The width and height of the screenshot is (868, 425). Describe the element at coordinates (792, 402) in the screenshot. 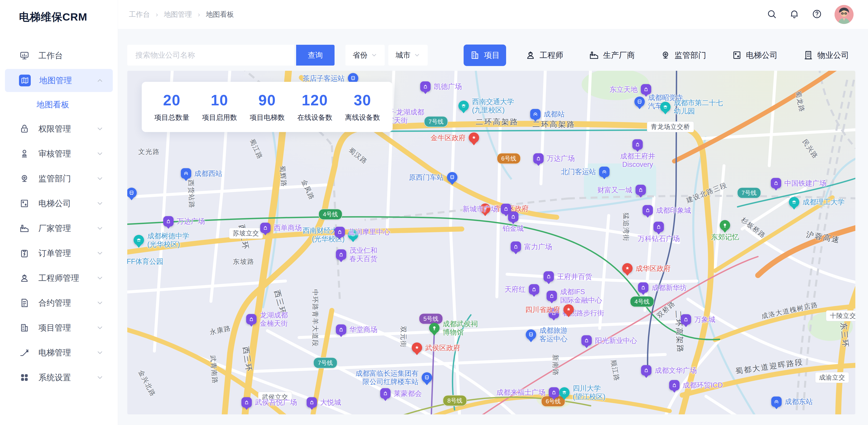

I see `map-marker-metro: 成都东站` at that location.